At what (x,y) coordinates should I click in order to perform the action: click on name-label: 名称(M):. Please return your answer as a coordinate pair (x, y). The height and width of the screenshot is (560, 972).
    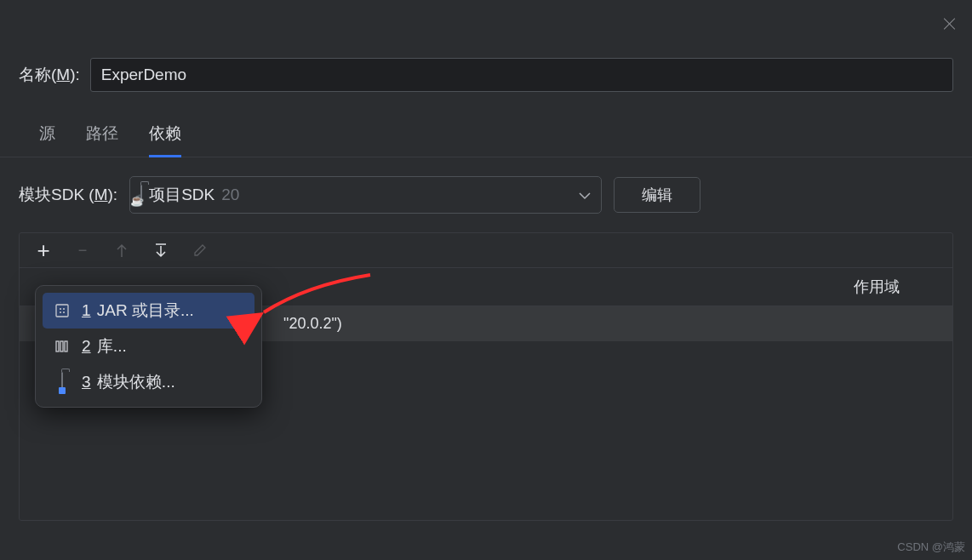
    Looking at the image, I should click on (49, 75).